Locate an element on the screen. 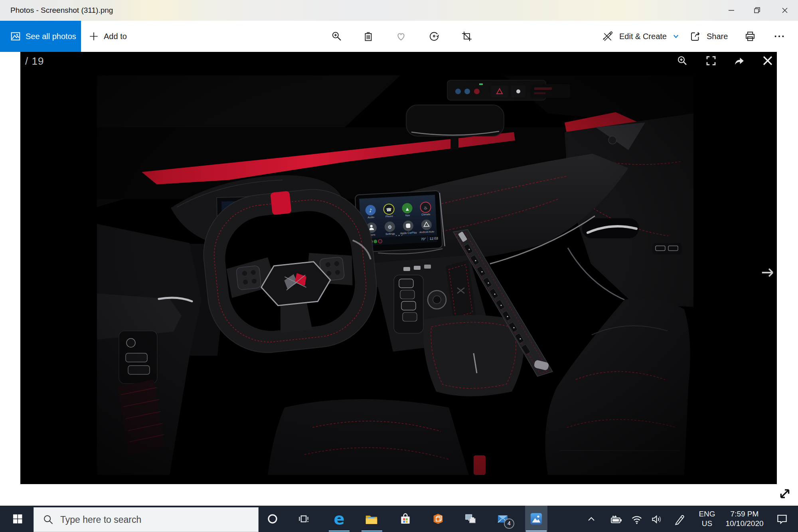 This screenshot has height=532, width=798. language-line1: ENG is located at coordinates (707, 514).